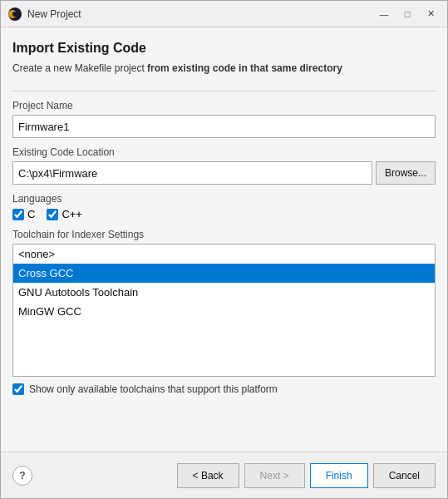  I want to click on back-button: < Back, so click(208, 476).